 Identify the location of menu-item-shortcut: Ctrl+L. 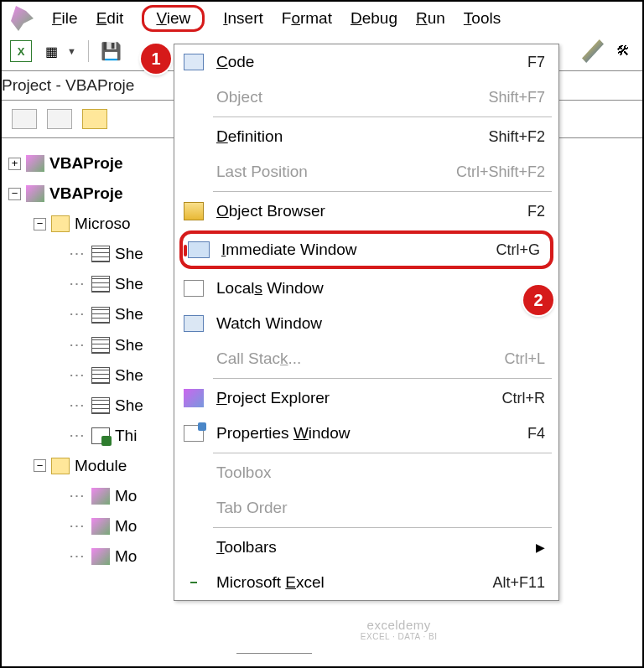
(525, 359).